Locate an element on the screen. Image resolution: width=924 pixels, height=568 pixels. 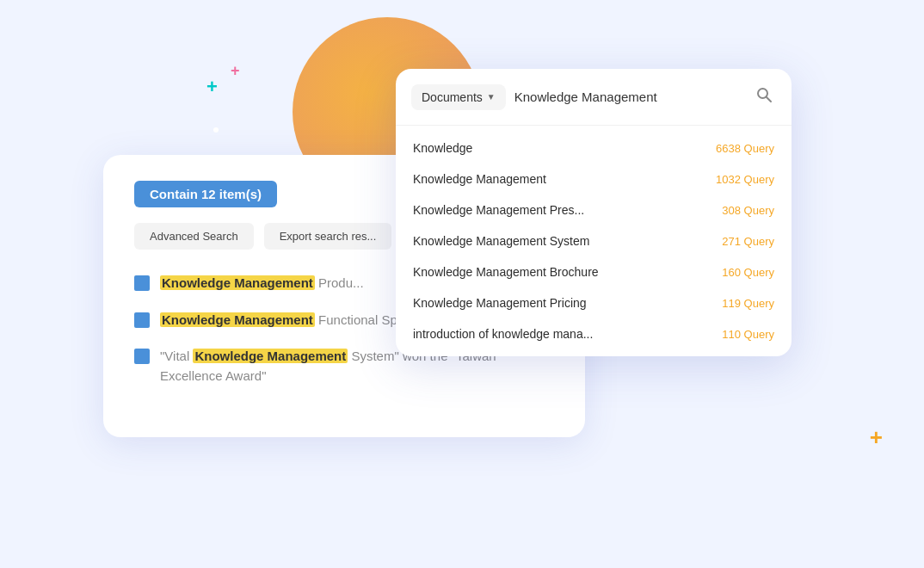
dropdown-item-label: Knowledge Management Brochure is located at coordinates (506, 272).